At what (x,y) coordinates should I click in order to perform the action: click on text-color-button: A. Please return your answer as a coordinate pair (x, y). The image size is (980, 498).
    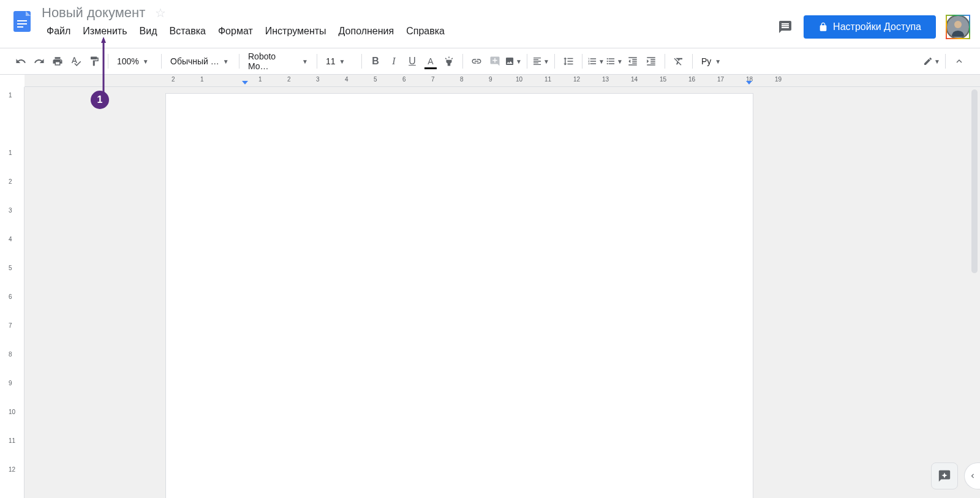
    Looking at the image, I should click on (431, 61).